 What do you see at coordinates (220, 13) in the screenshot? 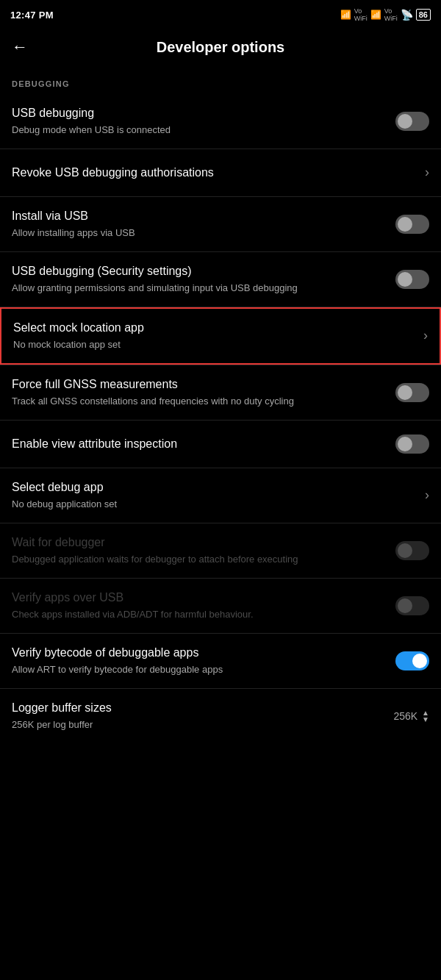
I see `status-bar: 12:47 PM 📶 VoWiFi 📶 VoWiFi 📡 86` at bounding box center [220, 13].